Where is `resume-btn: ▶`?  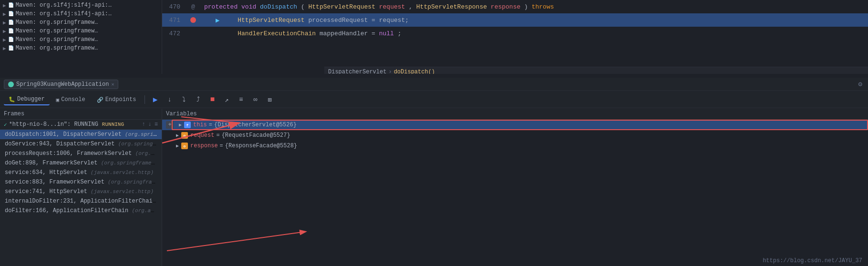 resume-btn: ▶ is located at coordinates (155, 100).